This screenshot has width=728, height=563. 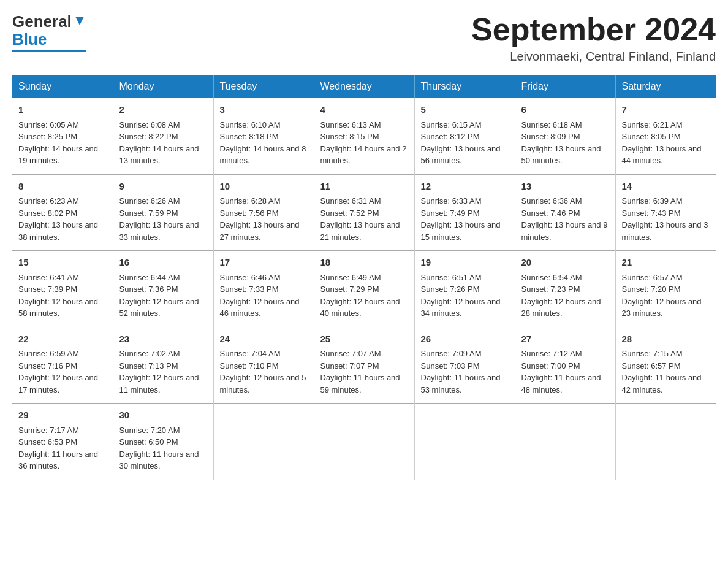 What do you see at coordinates (163, 416) in the screenshot?
I see `day-number: 30` at bounding box center [163, 416].